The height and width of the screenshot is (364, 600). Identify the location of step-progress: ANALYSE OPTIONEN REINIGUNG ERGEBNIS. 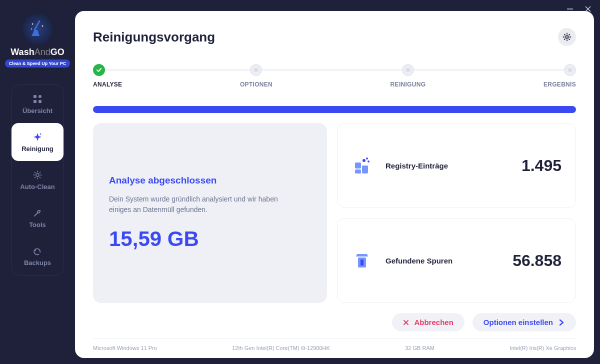
(334, 76).